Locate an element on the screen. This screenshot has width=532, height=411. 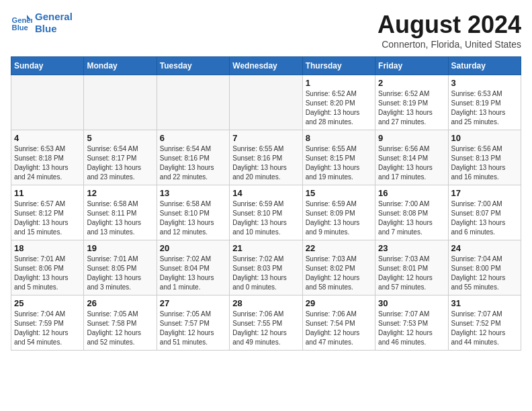
calendar-day-cell: 16Sunrise: 7:00 AMSunset: 8:08 PMDayligh… is located at coordinates (412, 213).